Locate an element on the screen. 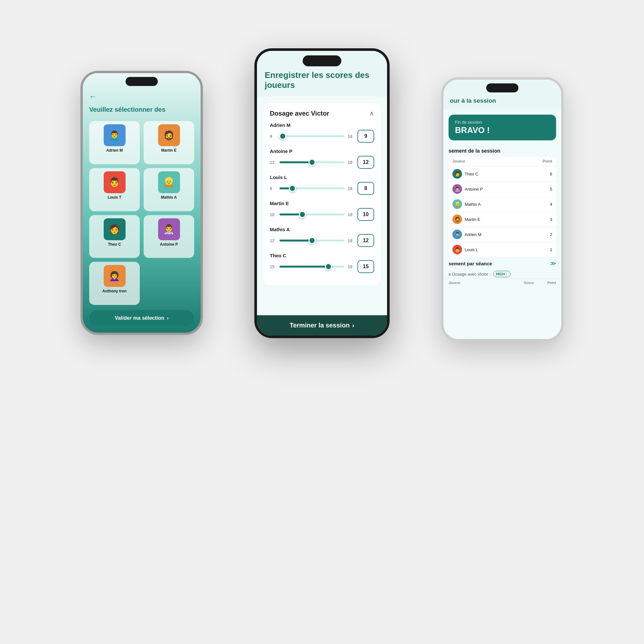 The image size is (644, 644). slider-mathisa: 12 18 12 is located at coordinates (322, 241).